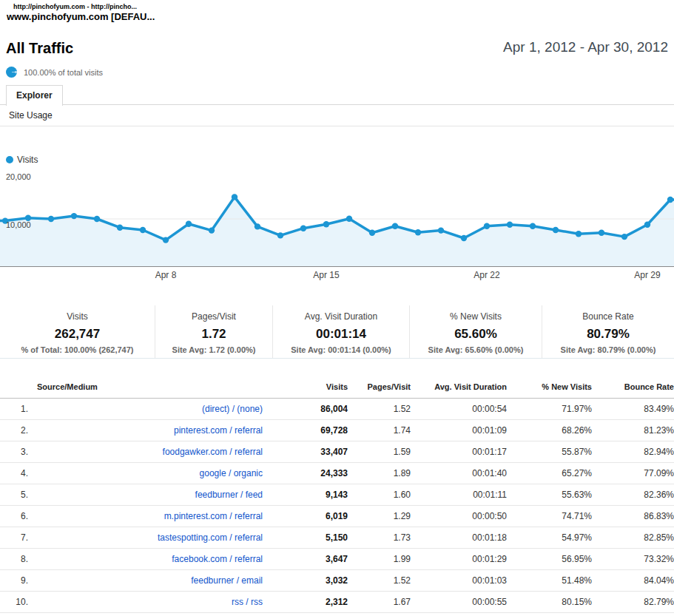 The image size is (674, 616). Describe the element at coordinates (476, 350) in the screenshot. I see `scorecard-subtext: Site Avg: 65.60% (0.00%)` at that location.